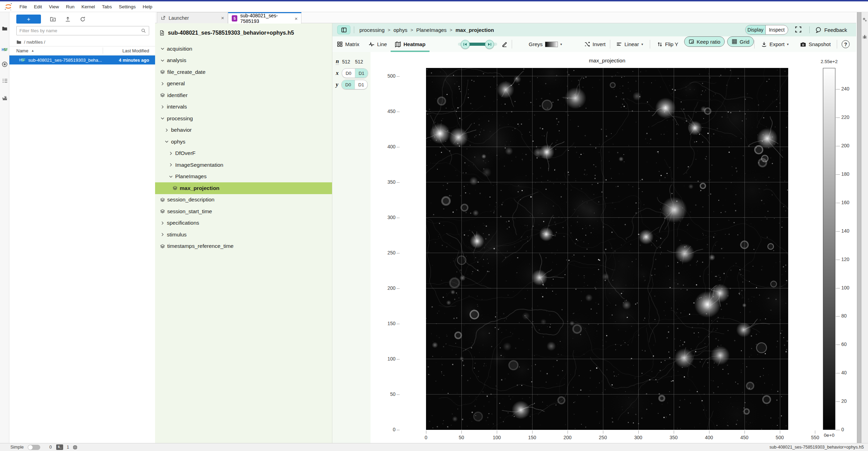 This screenshot has height=451, width=868. I want to click on vis-tab-heatmap: Heatmap, so click(410, 44).